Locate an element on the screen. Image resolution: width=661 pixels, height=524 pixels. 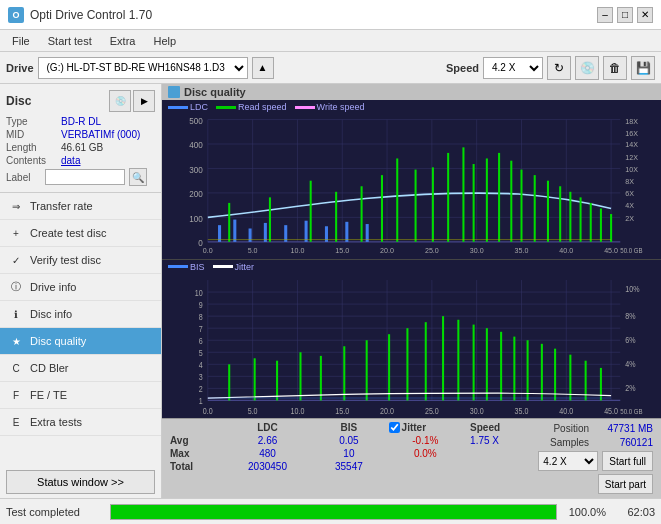
close-button: ✕ is located at coordinates (645, 15).